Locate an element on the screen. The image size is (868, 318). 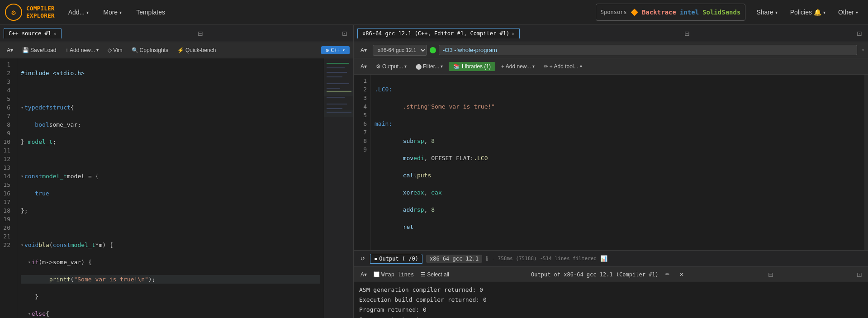
asm-line: xor eax, eax is located at coordinates (618, 193).